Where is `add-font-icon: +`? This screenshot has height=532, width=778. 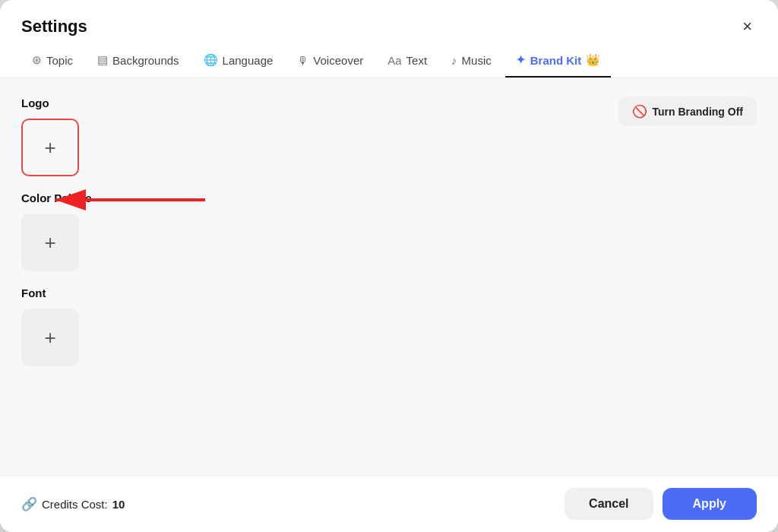 add-font-icon: + is located at coordinates (50, 337).